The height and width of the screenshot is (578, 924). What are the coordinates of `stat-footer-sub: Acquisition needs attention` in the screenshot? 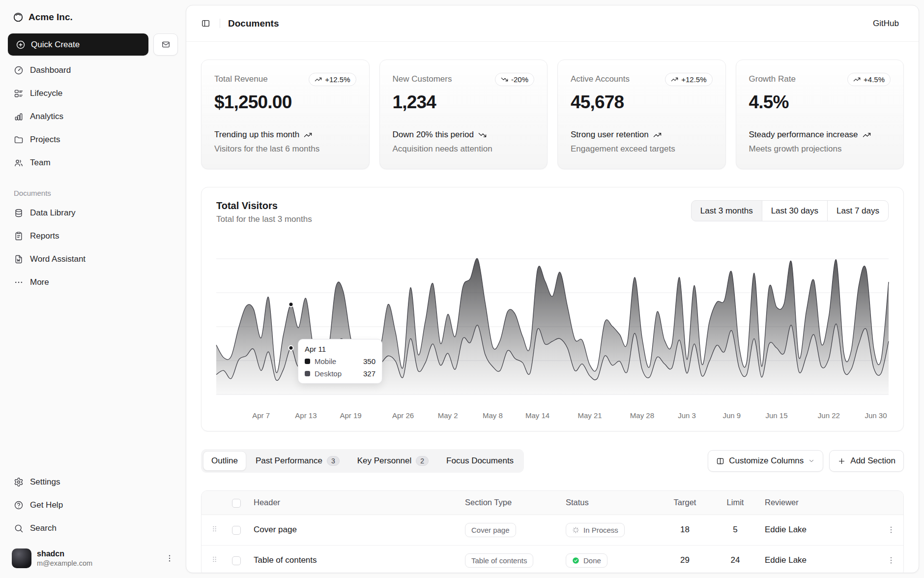 It's located at (464, 149).